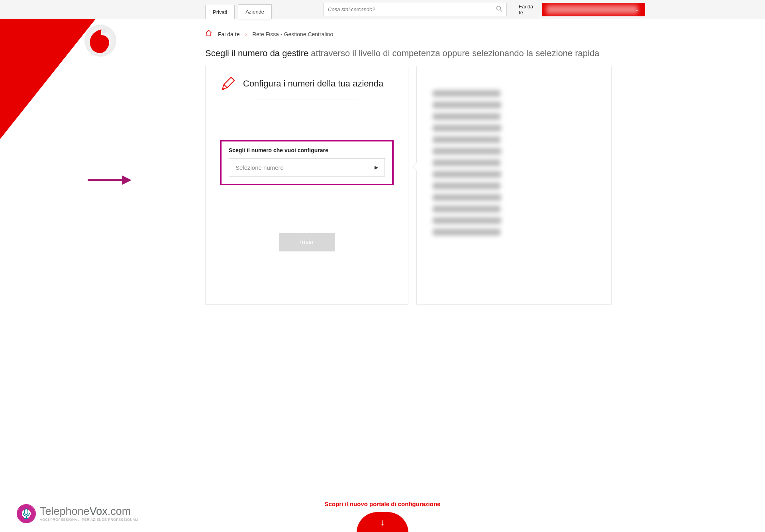 This screenshot has height=532, width=765. I want to click on submit-button: Invia, so click(307, 242).